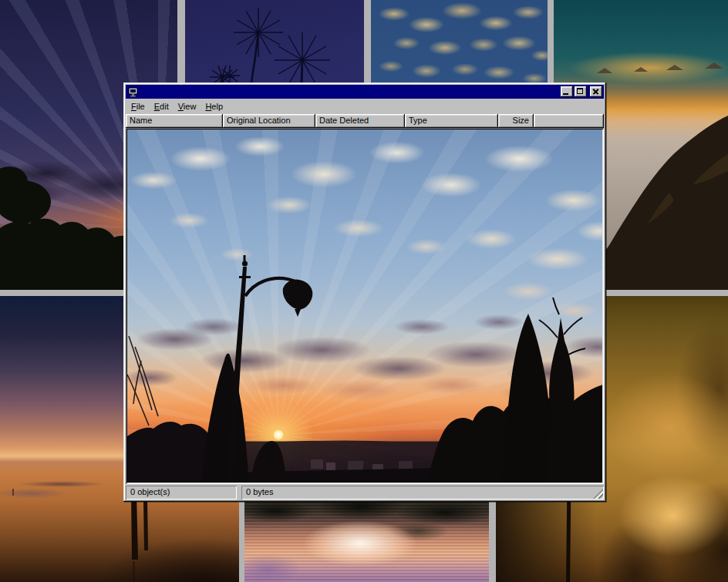  Describe the element at coordinates (569, 121) in the screenshot. I see `column-header-blank` at that location.